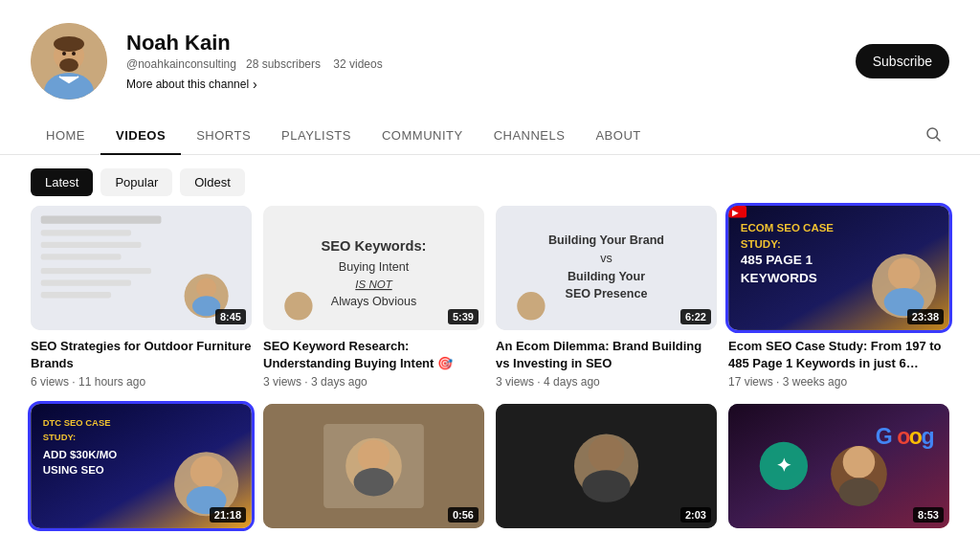 The image size is (980, 534). What do you see at coordinates (224, 136) in the screenshot?
I see `nav-shorts: SHORTS` at bounding box center [224, 136].